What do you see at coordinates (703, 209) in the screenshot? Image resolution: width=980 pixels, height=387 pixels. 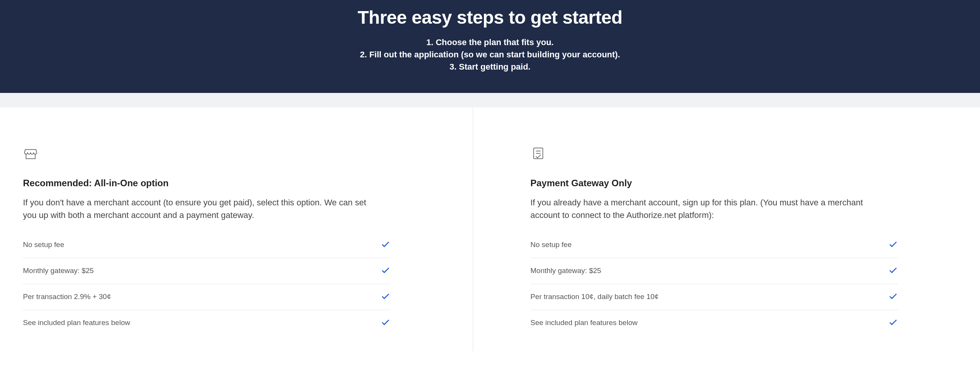 I see `plan-description: If you already have a merchant account, …` at bounding box center [703, 209].